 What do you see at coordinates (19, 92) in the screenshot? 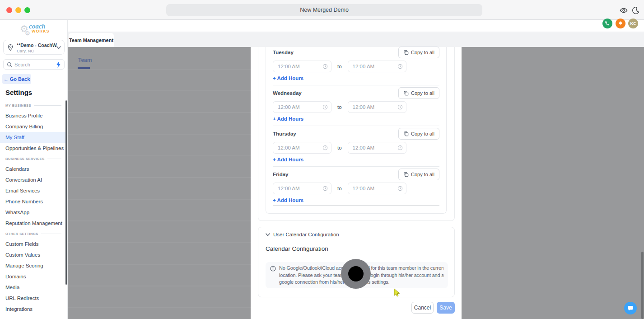
I see `settings-heading: Settings` at bounding box center [19, 92].